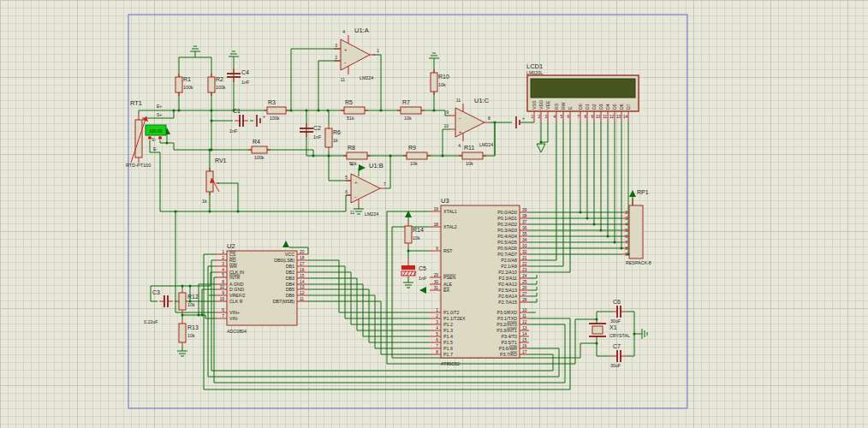  I want to click on component-R11: R1110k, so click(473, 156).